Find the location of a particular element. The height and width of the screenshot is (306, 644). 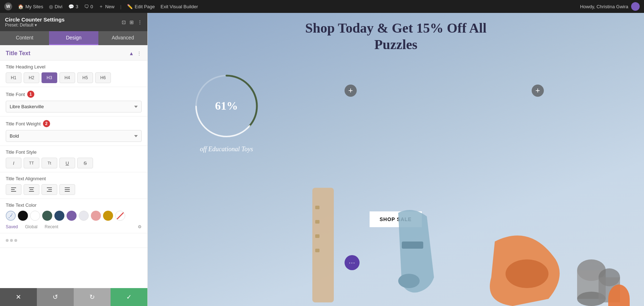

color-light-gray is located at coordinates (84, 216).